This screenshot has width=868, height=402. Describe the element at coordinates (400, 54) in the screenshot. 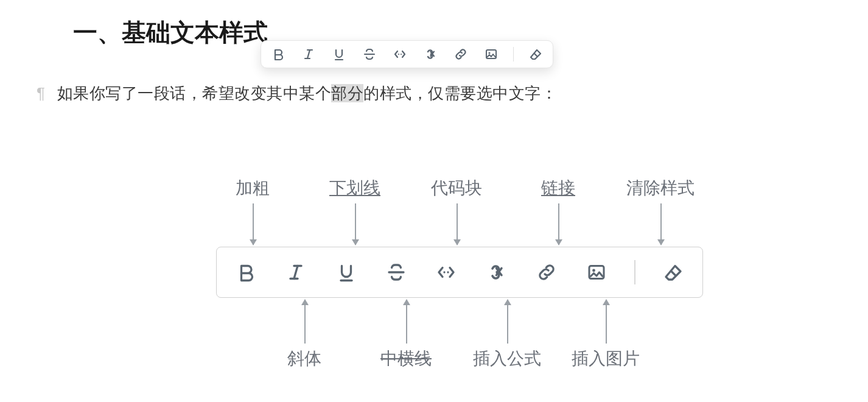

I see `code-button` at that location.